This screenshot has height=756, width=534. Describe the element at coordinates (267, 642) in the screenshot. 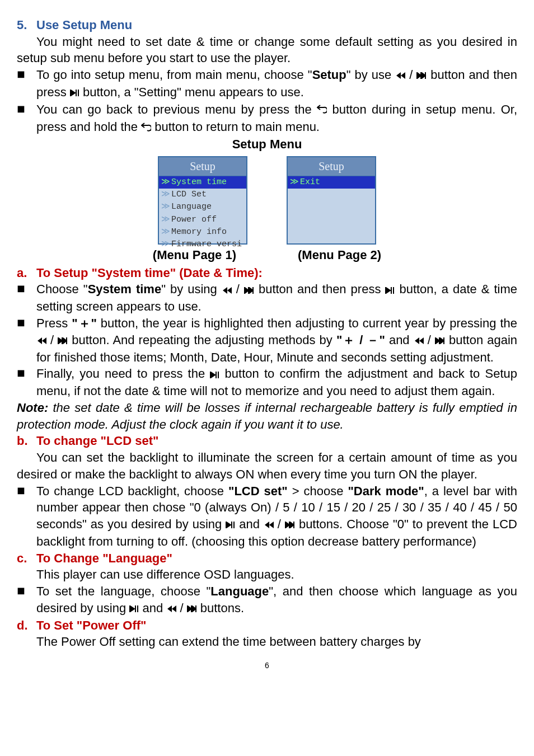

I see `subsection-d-intro: The Power Off setting can extend the tim…` at that location.